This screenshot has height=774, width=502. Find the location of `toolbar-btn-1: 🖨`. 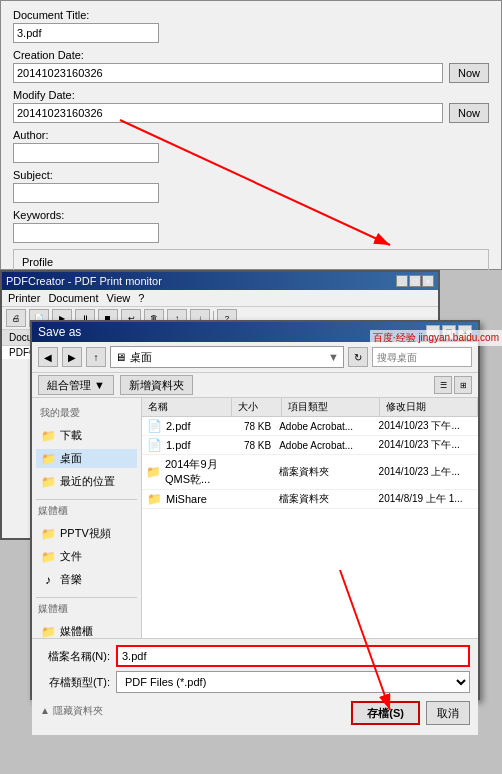

toolbar-btn-1: 🖨 is located at coordinates (16, 318).